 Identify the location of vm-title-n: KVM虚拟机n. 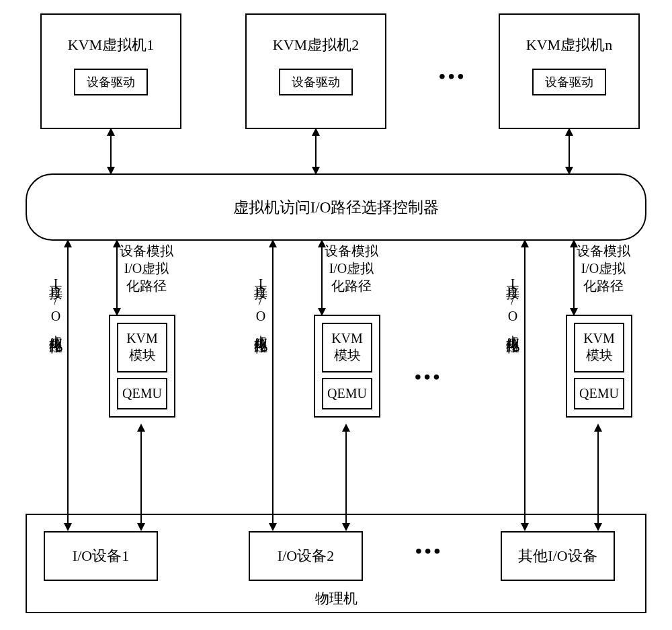
(569, 42).